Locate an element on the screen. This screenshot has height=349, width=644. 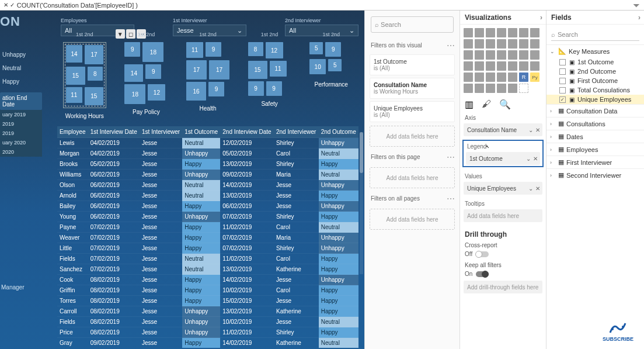
filter-card: Unique Employeesis (All) is located at coordinates (412, 112).